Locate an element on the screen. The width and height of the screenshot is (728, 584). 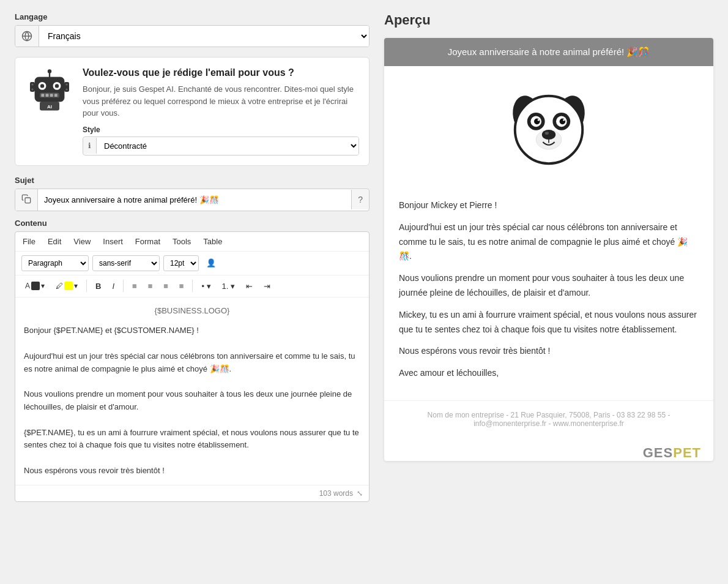
svg-text: AI is located at coordinates (50, 107).